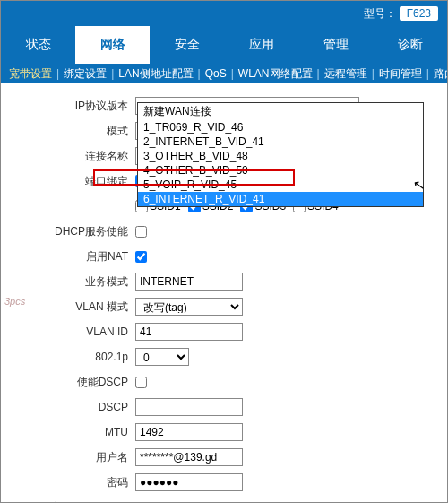 The width and height of the screenshot is (448, 503). Describe the element at coordinates (189, 482) in the screenshot. I see `password-input` at that location.